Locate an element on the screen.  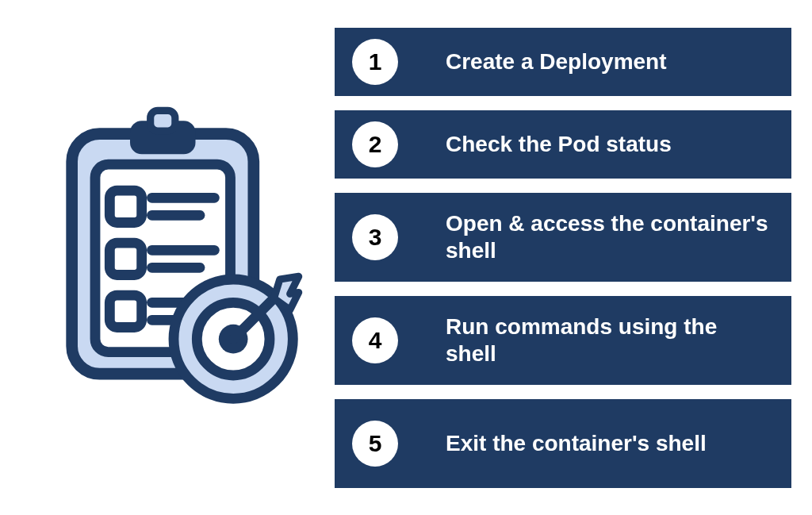
step-label: Run commands using the shell is located at coordinates (607, 340).